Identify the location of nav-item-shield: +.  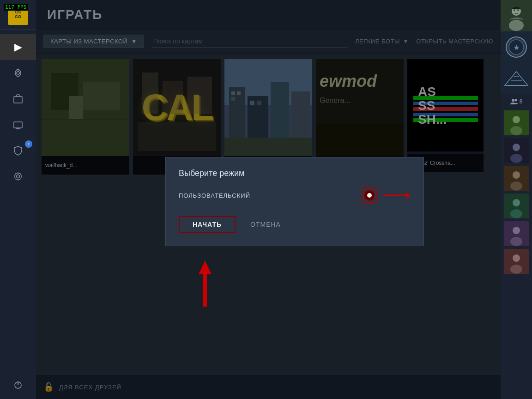
(18, 151).